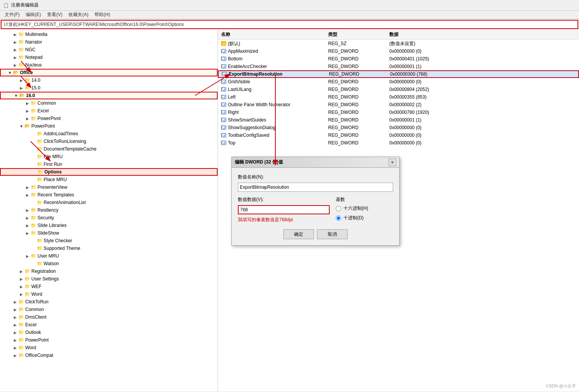  What do you see at coordinates (15, 57) in the screenshot?
I see `expand-notepad: ▶` at bounding box center [15, 57].